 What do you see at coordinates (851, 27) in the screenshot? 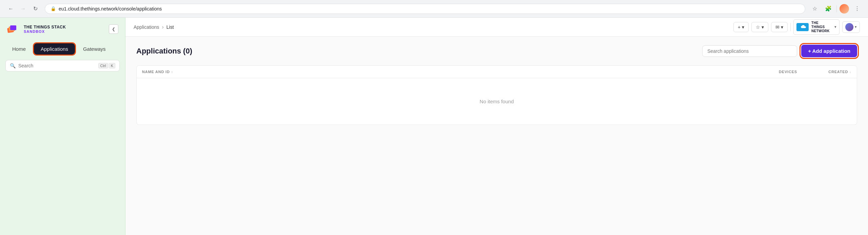
I see `user-account-button: ▾` at bounding box center [851, 27].